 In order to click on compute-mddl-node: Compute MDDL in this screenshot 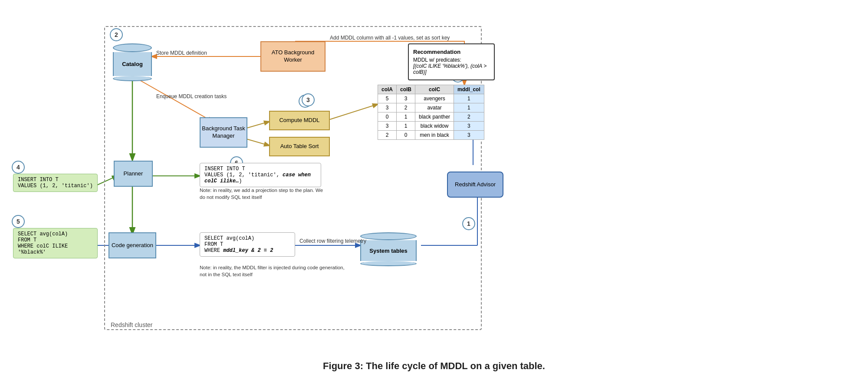, I will do `click(299, 121)`.